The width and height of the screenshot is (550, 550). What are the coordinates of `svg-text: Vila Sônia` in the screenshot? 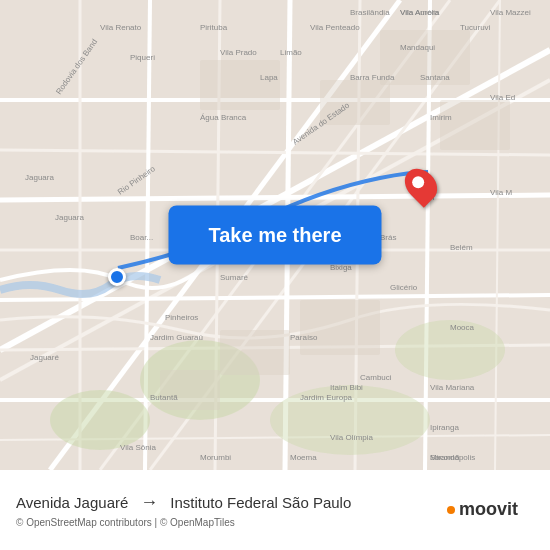 It's located at (138, 448).